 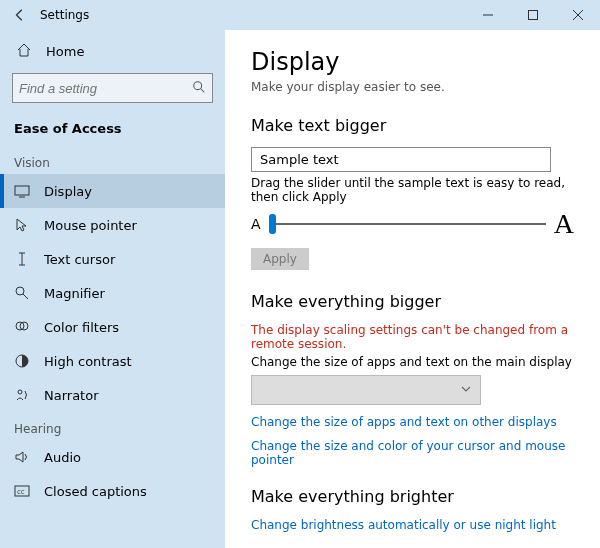 What do you see at coordinates (74, 294) in the screenshot?
I see `sidebar-item-label: Magnifier` at bounding box center [74, 294].